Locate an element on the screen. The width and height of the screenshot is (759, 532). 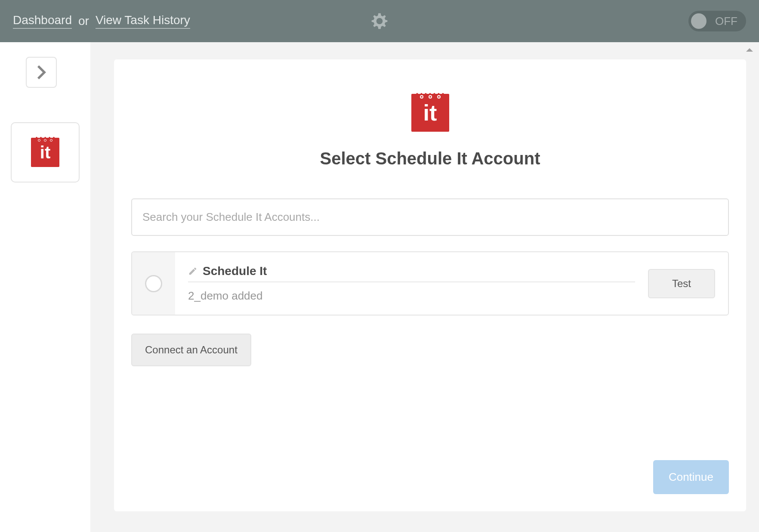
account-info: Schedule It 2_demo added is located at coordinates (411, 283).